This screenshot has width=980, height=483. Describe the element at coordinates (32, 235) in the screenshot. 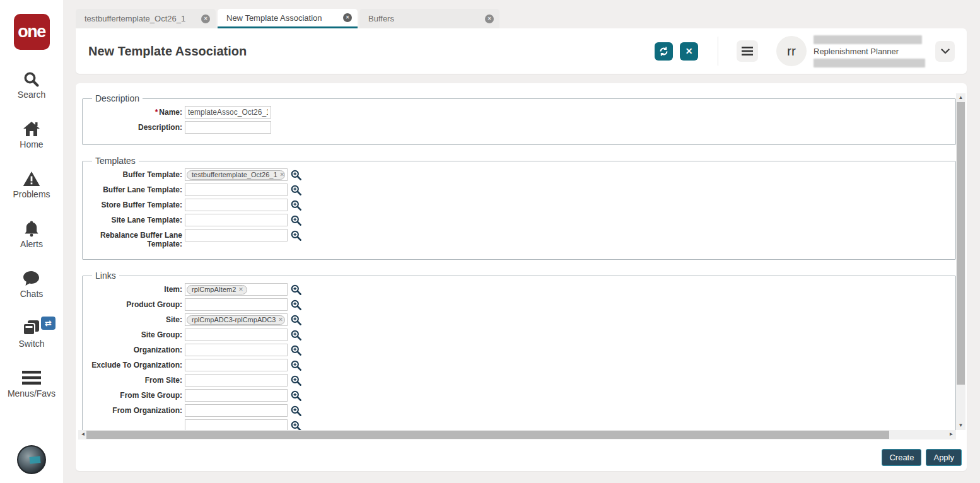

I see `sidebar-item-alerts: Alerts` at that location.